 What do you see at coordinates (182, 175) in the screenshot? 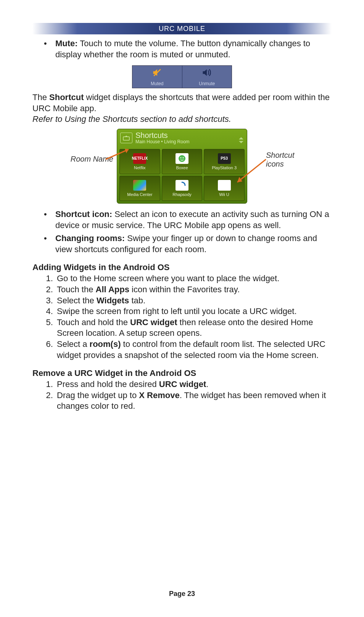
I see `shortcut-grid: NETFLIX Netflix Boxee PS3 PlayStation 3` at bounding box center [182, 175].